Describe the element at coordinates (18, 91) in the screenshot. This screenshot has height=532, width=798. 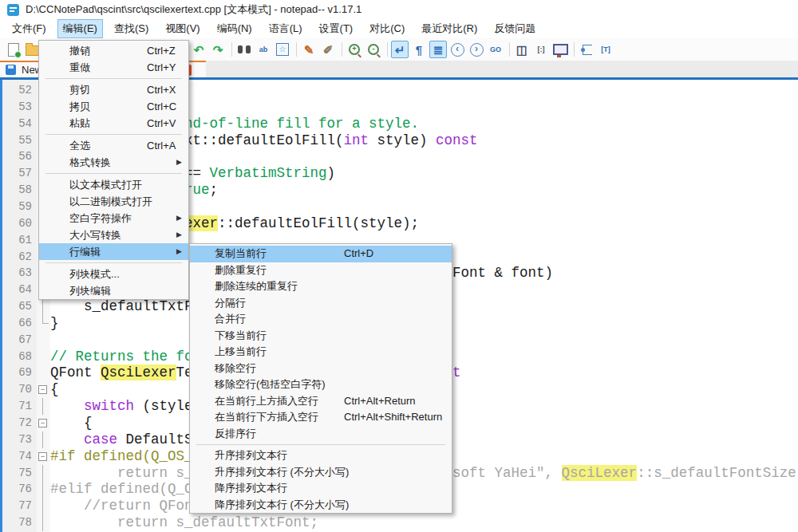
I see `line-number-52: 52` at that location.